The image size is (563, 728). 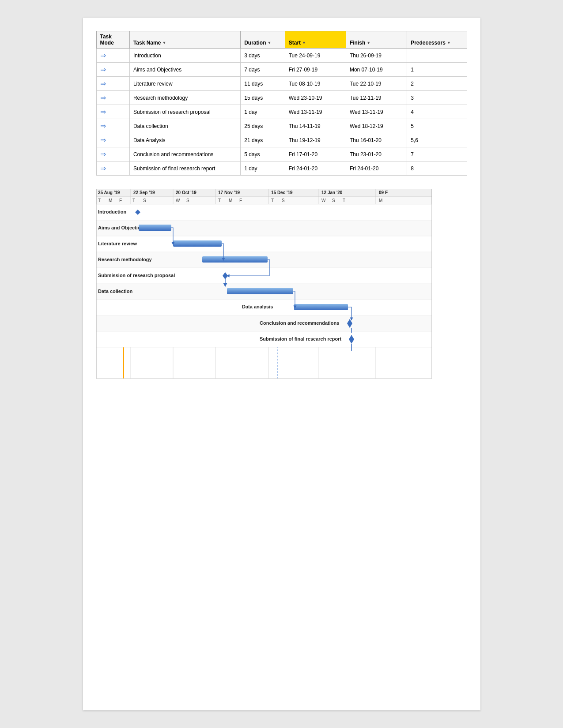 What do you see at coordinates (144, 192) in the screenshot?
I see `period-sep: 22 Sep '19` at bounding box center [144, 192].